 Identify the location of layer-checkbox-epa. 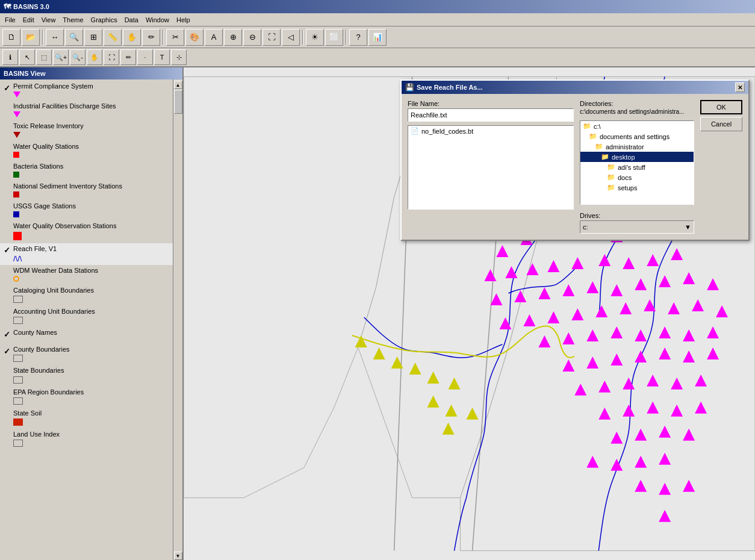
(7, 394).